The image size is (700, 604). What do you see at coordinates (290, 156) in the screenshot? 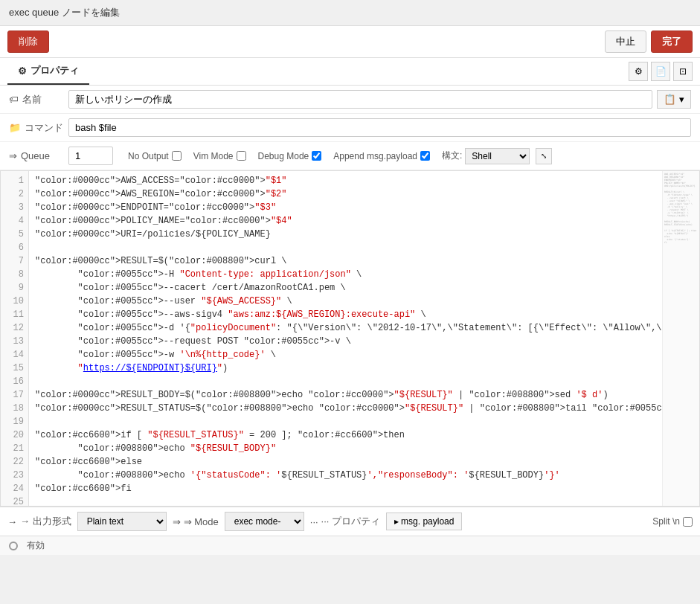
I see `debug-mode-option: Debug Mode` at bounding box center [290, 156].